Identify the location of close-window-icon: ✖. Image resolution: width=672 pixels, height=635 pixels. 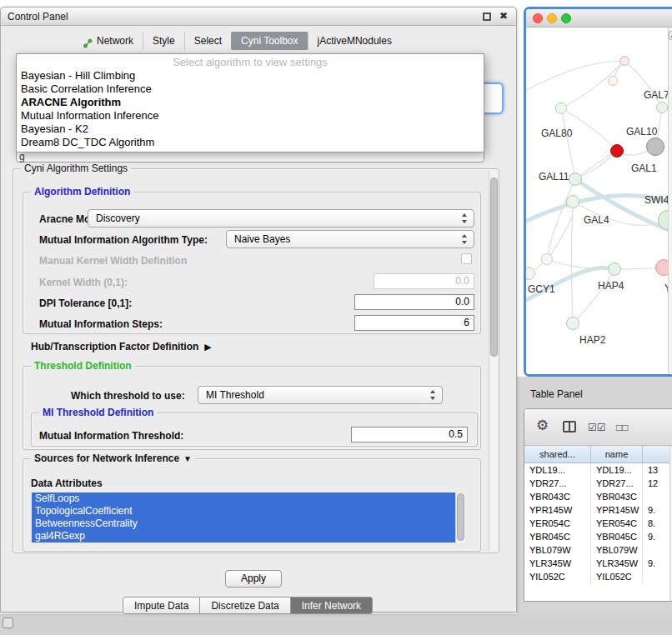
(504, 16).